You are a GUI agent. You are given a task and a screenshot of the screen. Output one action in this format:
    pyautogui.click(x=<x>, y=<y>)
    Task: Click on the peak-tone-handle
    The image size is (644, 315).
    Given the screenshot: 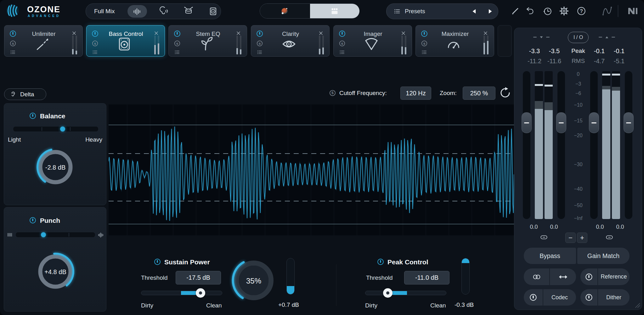 What is the action you would take?
    pyautogui.click(x=388, y=293)
    